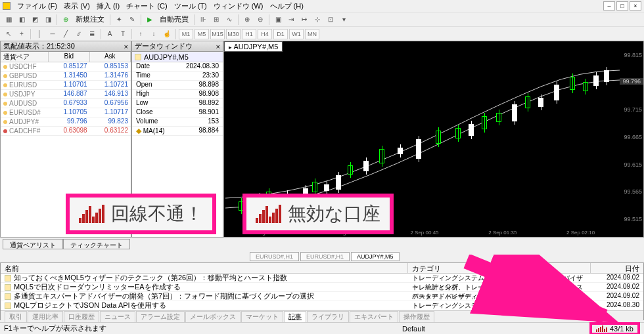 The height and width of the screenshot is (334, 644). I want to click on nav-icon: ◨, so click(48, 20).